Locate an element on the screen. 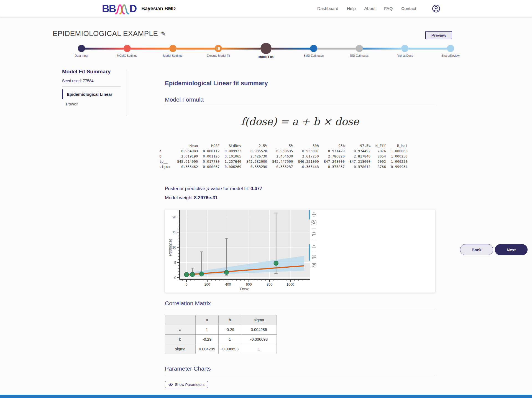  correlation-col-header: a is located at coordinates (207, 320).